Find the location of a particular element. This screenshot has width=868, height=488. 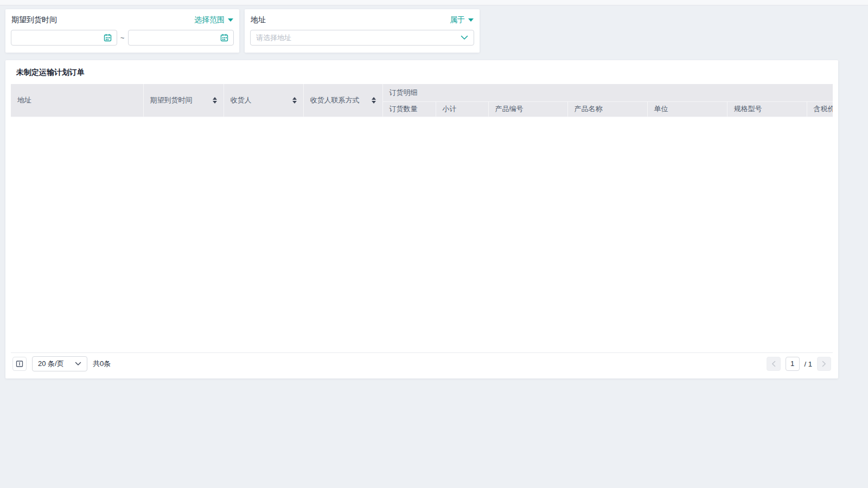

arrival-time-label: 期望到货时间 is located at coordinates (34, 20).